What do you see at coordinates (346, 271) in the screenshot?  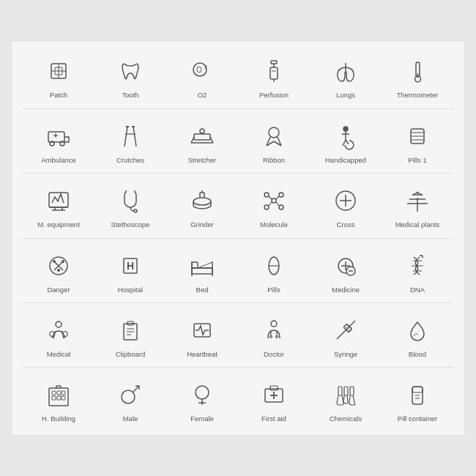 I see `icon-medicine: Medicine` at bounding box center [346, 271].